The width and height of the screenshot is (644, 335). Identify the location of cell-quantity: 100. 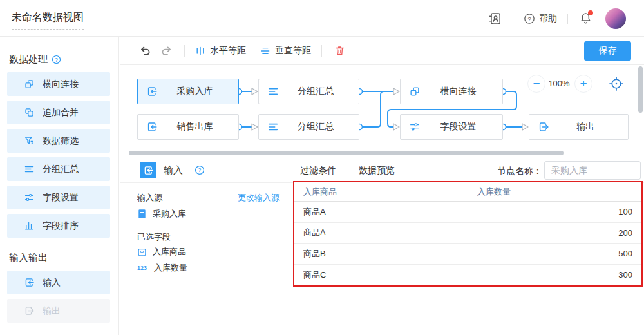
(555, 212).